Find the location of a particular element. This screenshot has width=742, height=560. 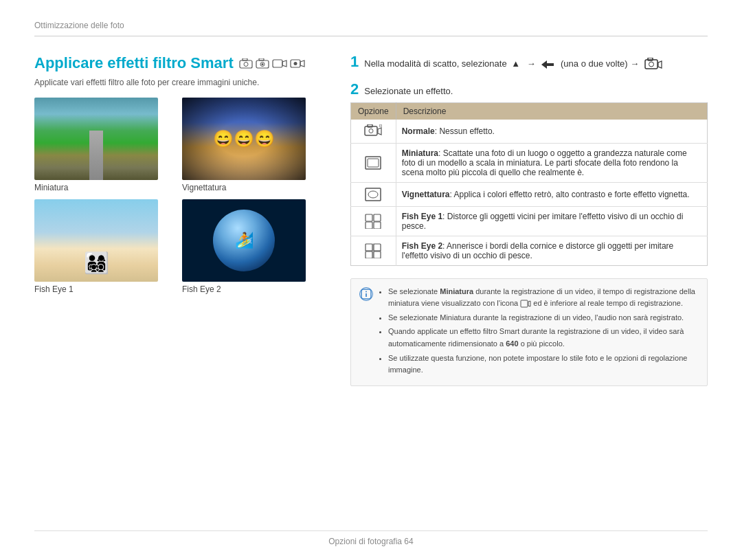

step1-section: 1 Nella modalità di scatto, selezionate … is located at coordinates (529, 63).